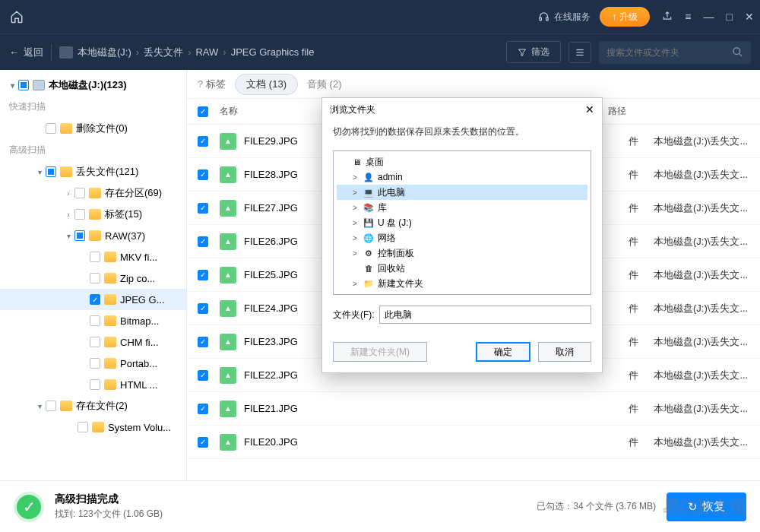  What do you see at coordinates (462, 223) in the screenshot?
I see `dialog-tree-item: > 💾 U 盘 (J:)` at bounding box center [462, 223].